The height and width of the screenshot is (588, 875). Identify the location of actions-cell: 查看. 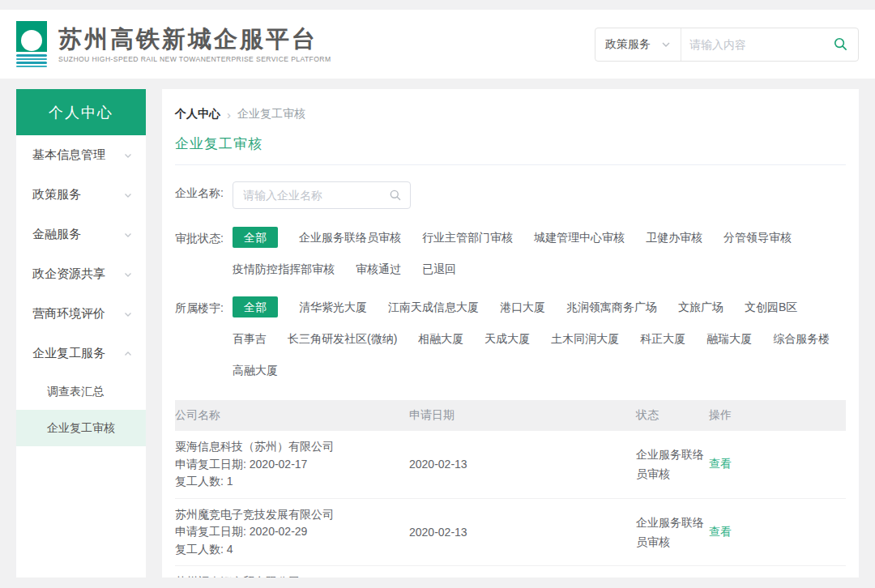
(778, 464).